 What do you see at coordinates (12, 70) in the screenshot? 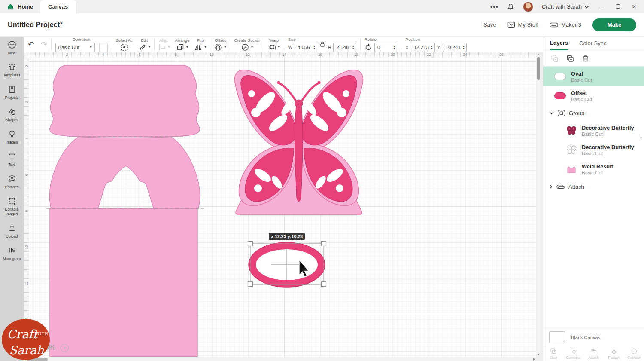
I see `sidebar-item-templates: Templates` at bounding box center [12, 70].